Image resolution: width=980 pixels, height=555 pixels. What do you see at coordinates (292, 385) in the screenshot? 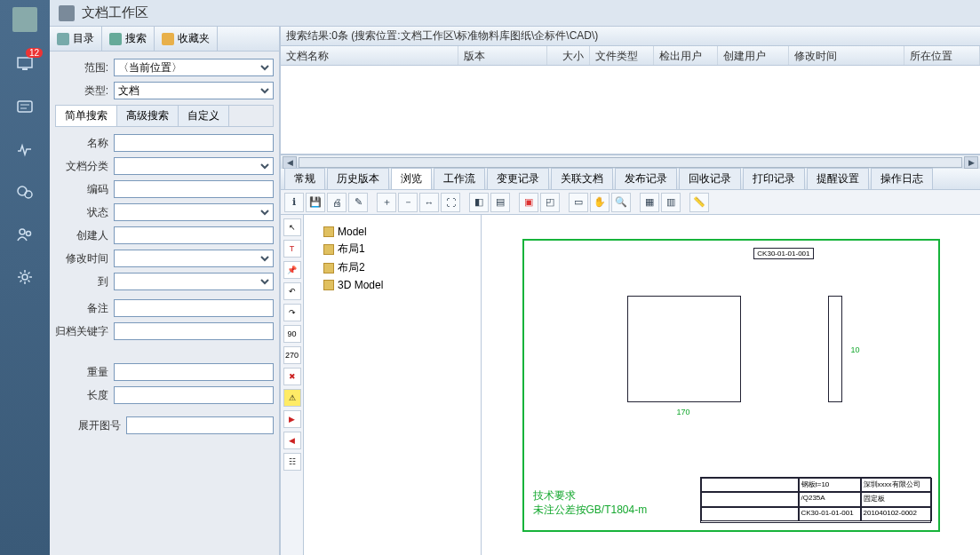
I see `viewer-left-toolstrip: ↖ T 📌 ↶ ↷ 90 270 ✖ ⚠ ▶ ◀ ☷` at bounding box center [292, 385].